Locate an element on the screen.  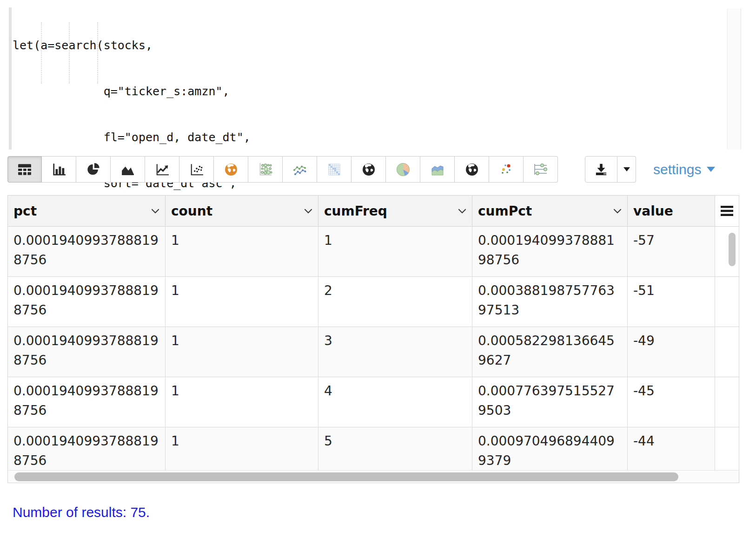
bubble-chart-button is located at coordinates (265, 169).